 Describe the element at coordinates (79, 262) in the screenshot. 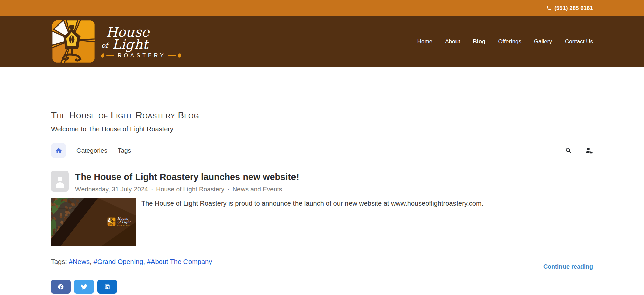

I see `tag-link-news: #News` at that location.